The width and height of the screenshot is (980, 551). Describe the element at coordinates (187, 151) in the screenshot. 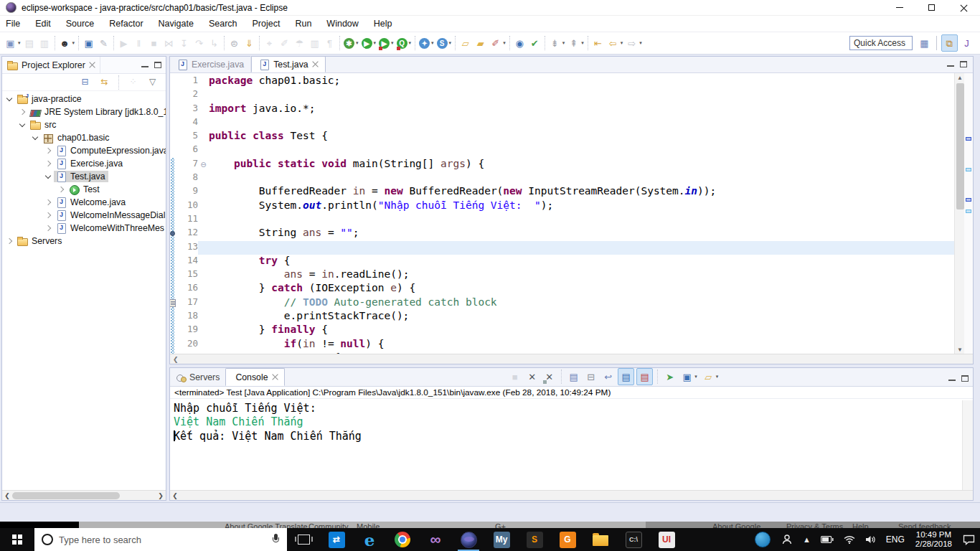

I see `line-number: 6` at that location.